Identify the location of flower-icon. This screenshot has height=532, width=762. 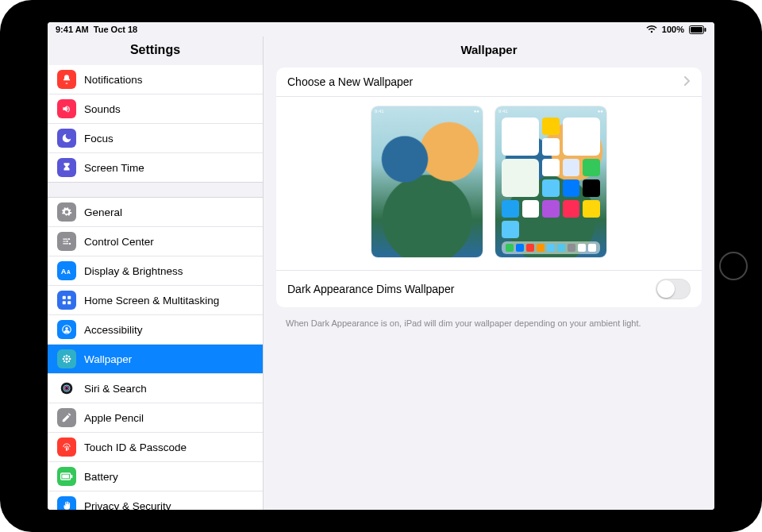
(67, 359).